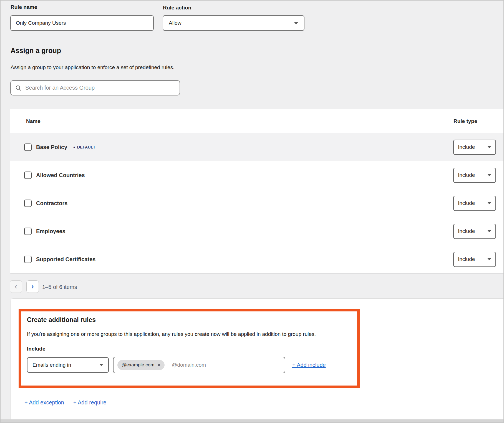 Image resolution: width=504 pixels, height=423 pixels. I want to click on search-icon, so click(18, 88).